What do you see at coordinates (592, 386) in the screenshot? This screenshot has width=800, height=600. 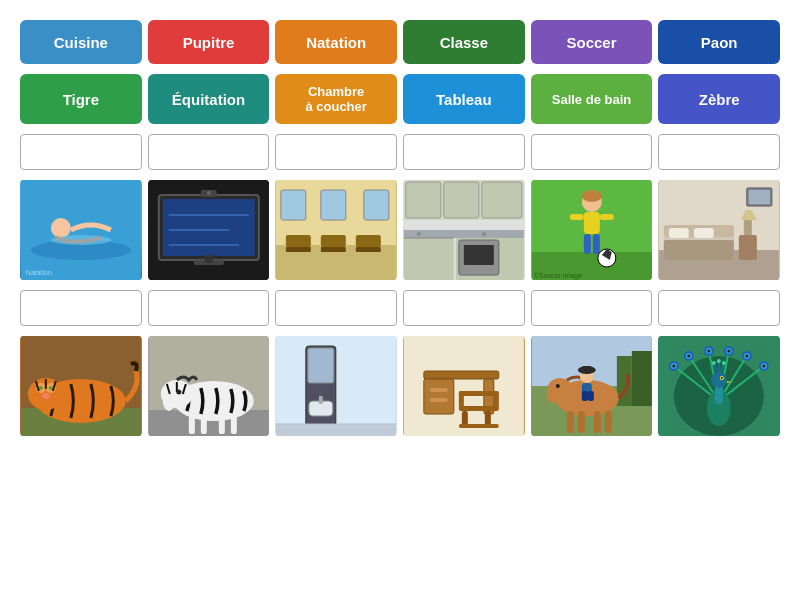 I see `horse-image` at bounding box center [592, 386].